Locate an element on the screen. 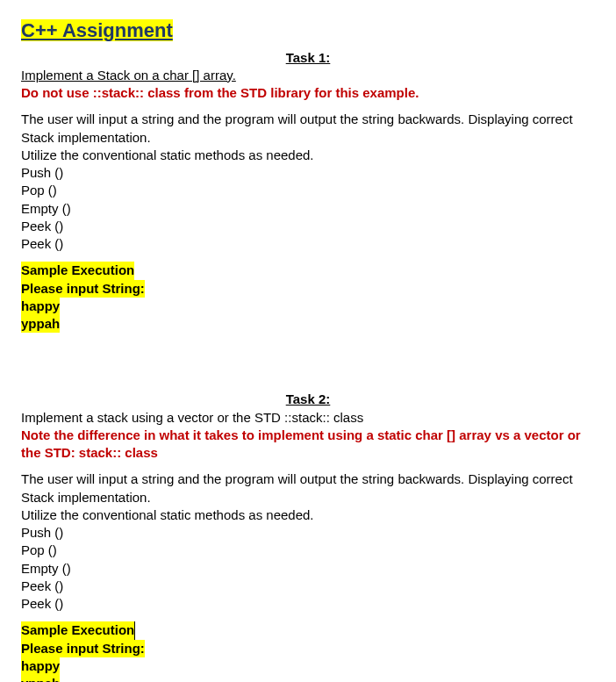 The width and height of the screenshot is (616, 682). task1-method: Pop () is located at coordinates (308, 190).